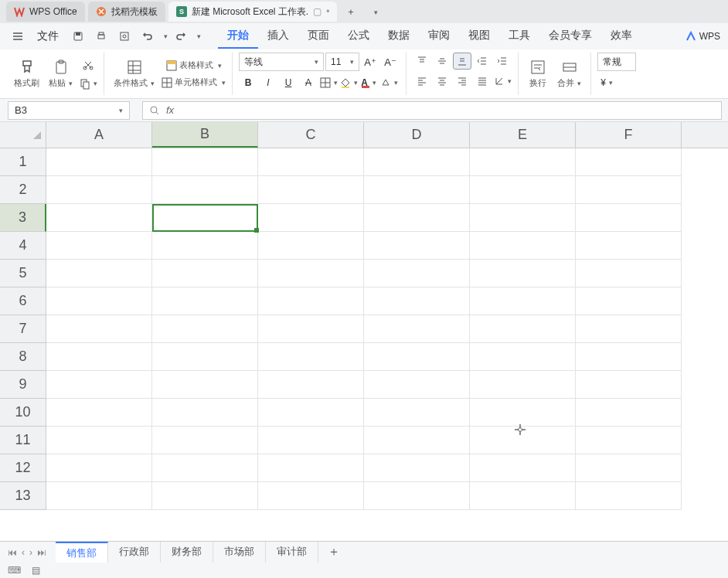 The height and width of the screenshot is (578, 728). What do you see at coordinates (187, 552) in the screenshot?
I see `sheet-tab-财务部: 财务部` at bounding box center [187, 552].